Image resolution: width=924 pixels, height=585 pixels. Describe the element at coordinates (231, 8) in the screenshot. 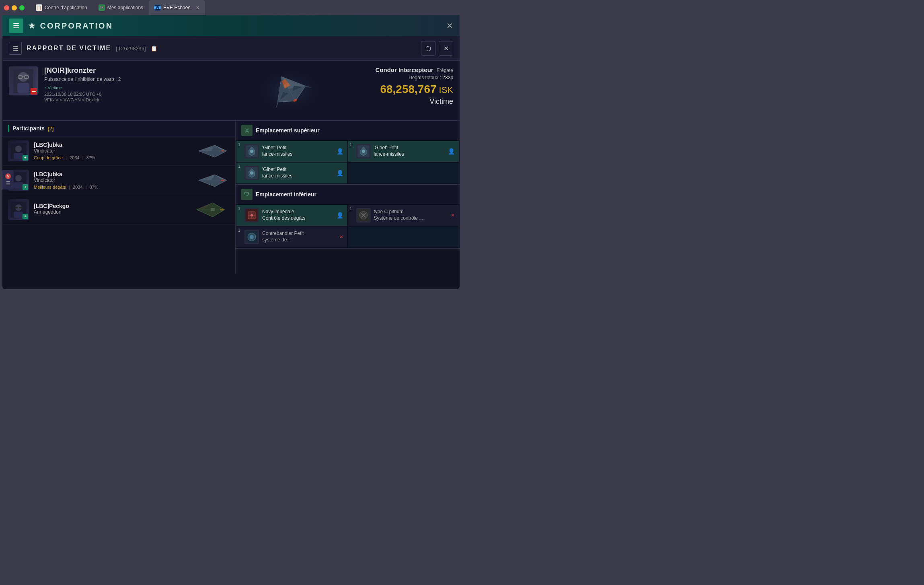

I see `titlebar: 📋 Centre d'application 🎮 Mes application…` at that location.